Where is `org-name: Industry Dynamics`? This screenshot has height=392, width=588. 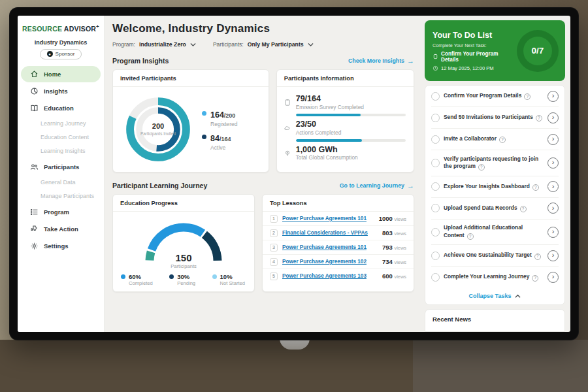
org-name: Industry Dynamics is located at coordinates (61, 42).